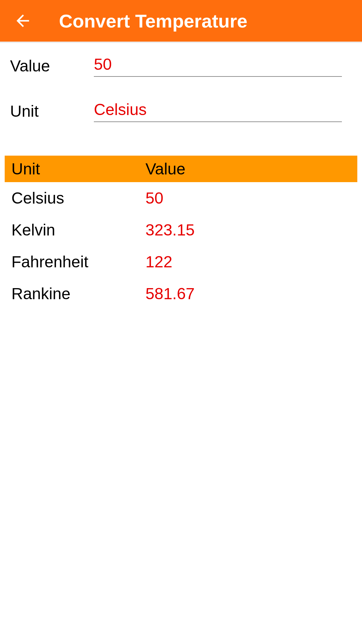 This screenshot has height=644, width=362. I want to click on back-button, so click(23, 21).